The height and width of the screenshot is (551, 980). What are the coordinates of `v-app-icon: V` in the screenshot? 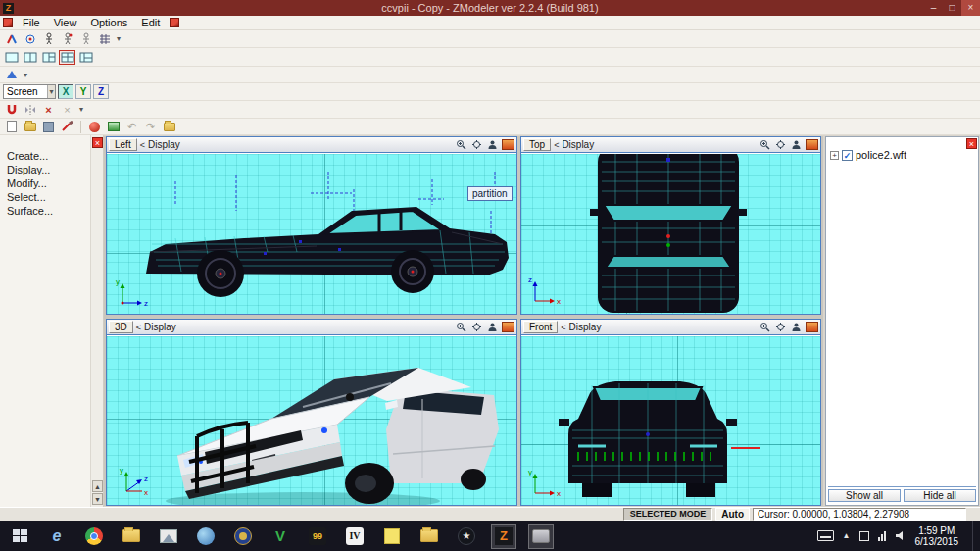 It's located at (280, 536).